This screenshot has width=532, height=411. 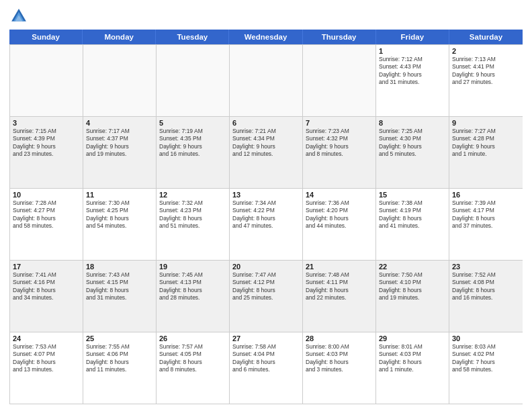 I want to click on cell-info: Sunrise: 7:47 AM Sunset: 4:12 PM Dayligh…, so click(x=266, y=287).